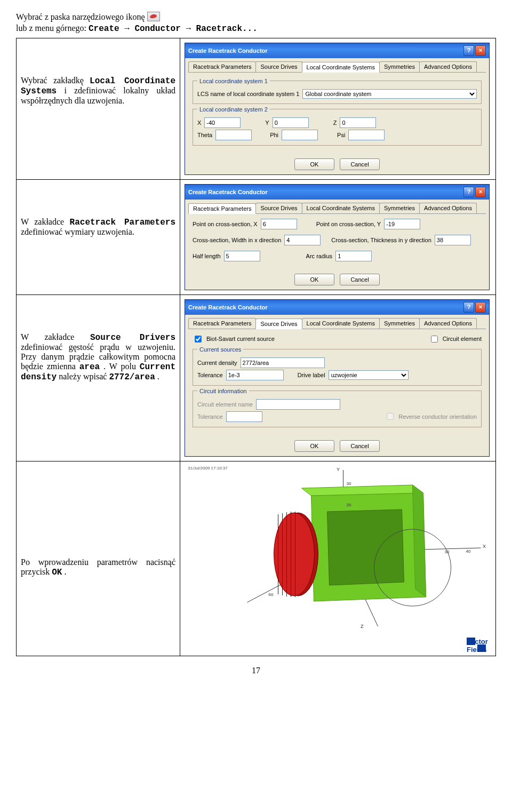  Describe the element at coordinates (338, 644) in the screenshot. I see `vector-fields-logo: Vector Fields` at that location.